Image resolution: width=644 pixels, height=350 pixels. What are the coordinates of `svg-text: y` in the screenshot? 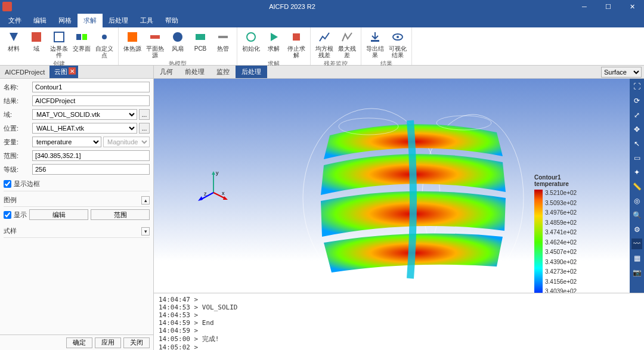 It's located at (217, 173).